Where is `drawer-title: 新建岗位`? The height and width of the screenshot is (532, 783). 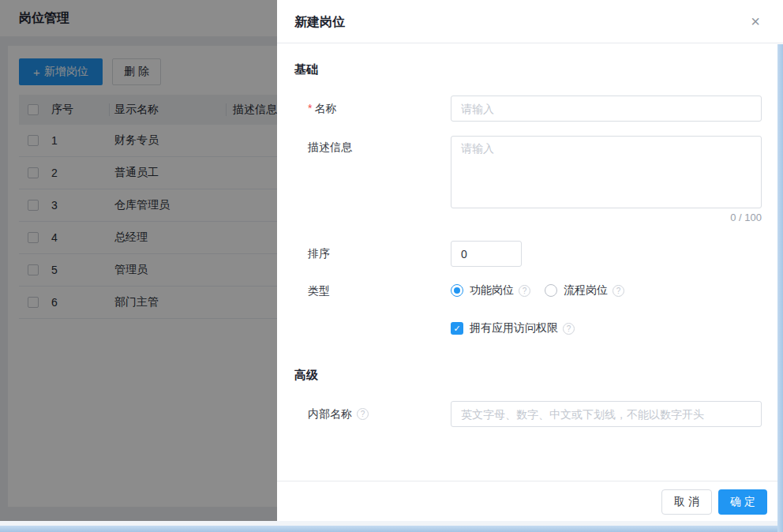
drawer-title: 新建岗位 is located at coordinates (320, 22).